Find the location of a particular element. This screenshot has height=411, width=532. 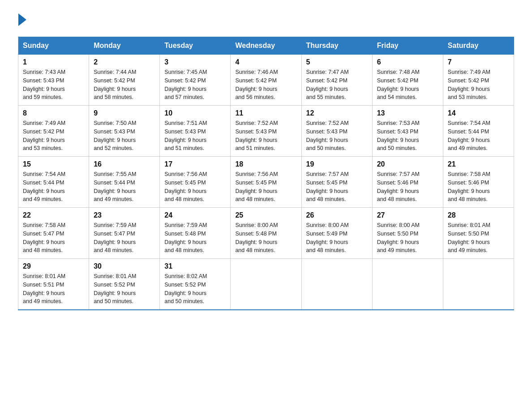

day-info: Sunrise: 7:57 AM Sunset: 5:45 PM Dayligh… is located at coordinates (337, 187).